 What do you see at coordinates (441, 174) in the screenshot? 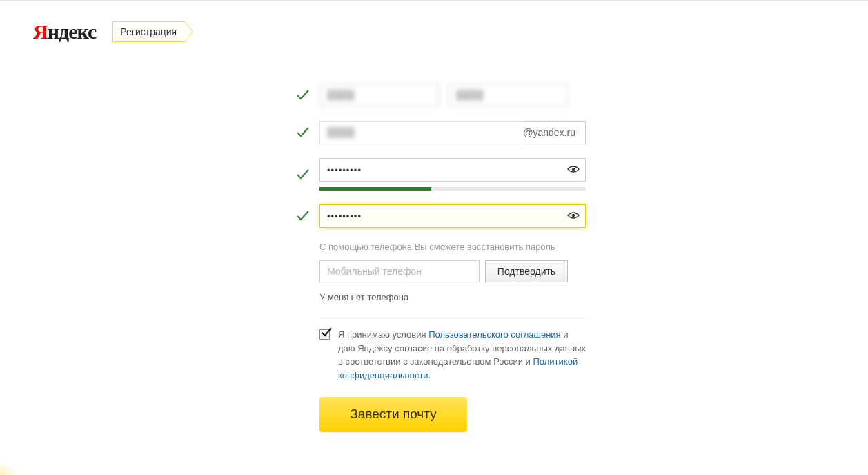
I see `password-row` at bounding box center [441, 174].